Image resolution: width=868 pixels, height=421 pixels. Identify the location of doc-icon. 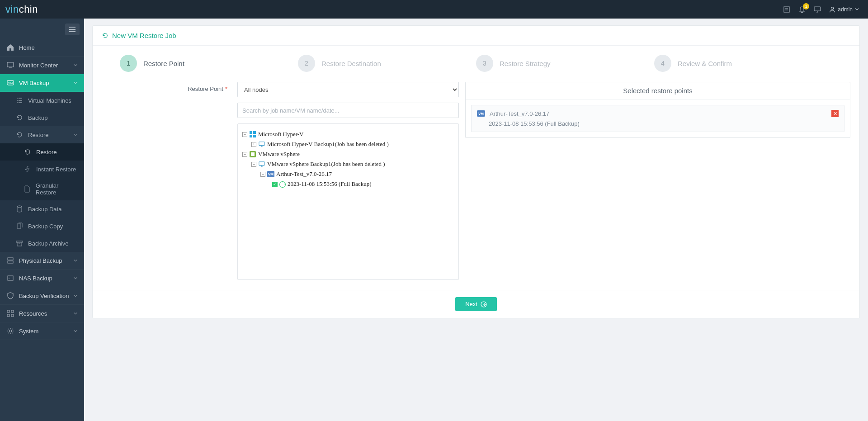
(27, 189).